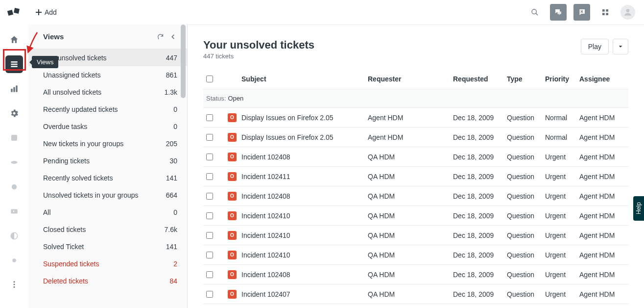  Describe the element at coordinates (45, 62) in the screenshot. I see `views-tooltip: Views` at that location.